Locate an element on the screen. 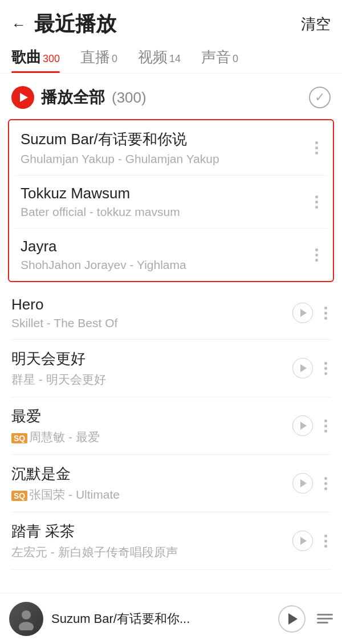  song-item: 明天会更好 群星 - 明天会更好 is located at coordinates (171, 368).